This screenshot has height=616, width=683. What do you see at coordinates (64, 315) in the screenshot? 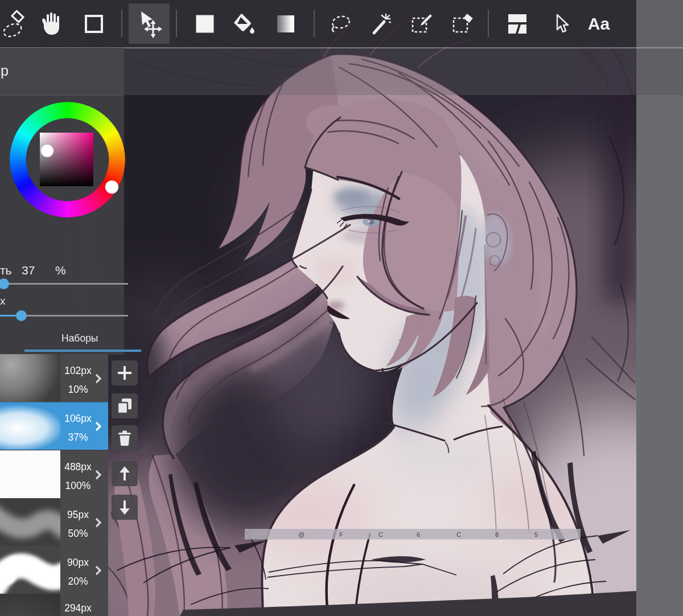
I see `size-slider` at bounding box center [64, 315].